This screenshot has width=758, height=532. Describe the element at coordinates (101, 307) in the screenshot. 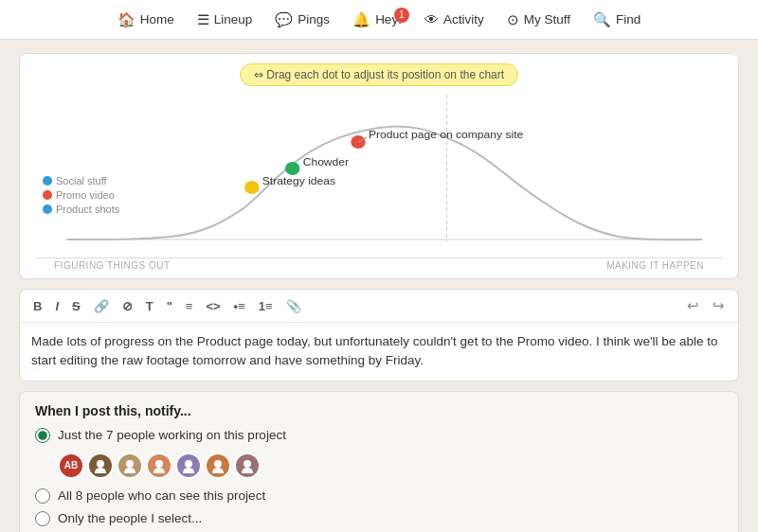

I see `toolbar-link: 🔗` at that location.